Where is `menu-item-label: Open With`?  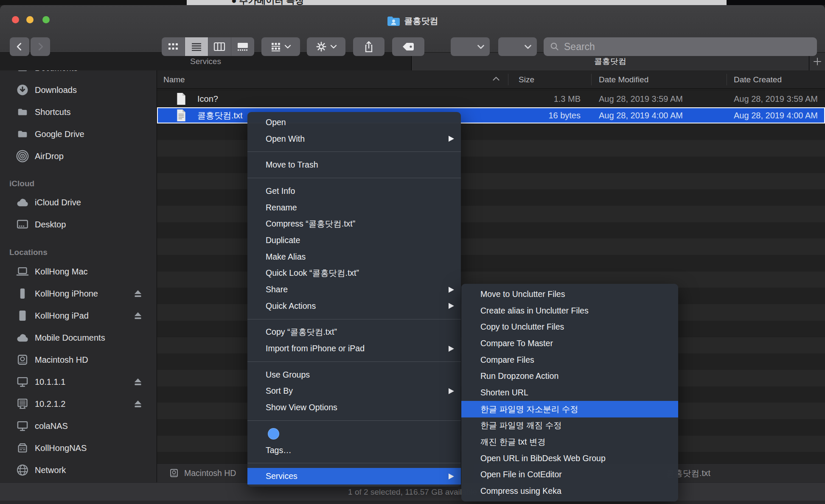 menu-item-label: Open With is located at coordinates (285, 139).